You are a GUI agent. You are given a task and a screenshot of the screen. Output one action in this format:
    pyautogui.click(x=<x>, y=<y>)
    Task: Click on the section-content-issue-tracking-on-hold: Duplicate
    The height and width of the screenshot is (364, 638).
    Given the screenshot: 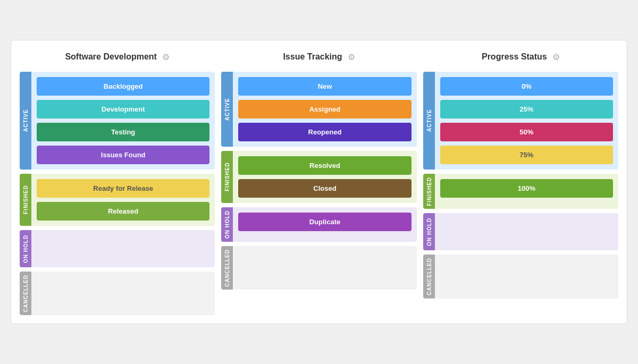 What is the action you would take?
    pyautogui.click(x=324, y=224)
    